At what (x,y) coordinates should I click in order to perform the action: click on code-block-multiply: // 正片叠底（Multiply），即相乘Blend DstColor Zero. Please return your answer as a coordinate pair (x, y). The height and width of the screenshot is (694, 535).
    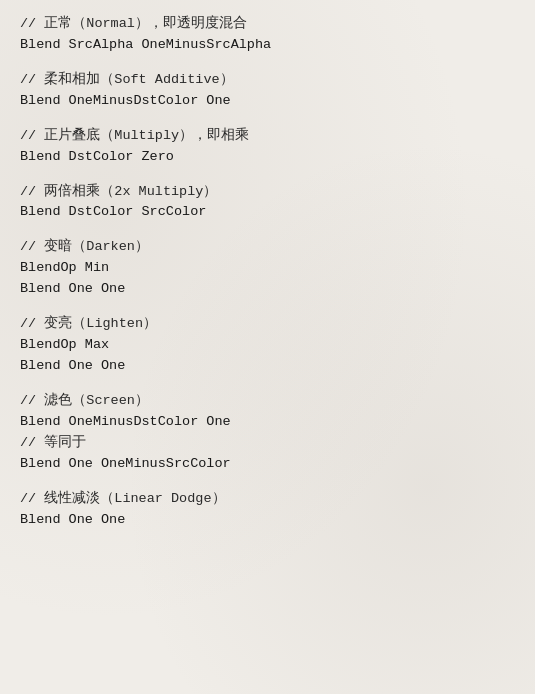
    Looking at the image, I should click on (268, 147).